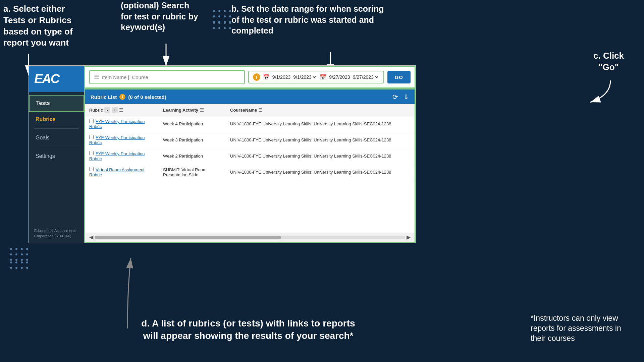 This screenshot has width=644, height=362. Describe the element at coordinates (320, 156) in the screenshot. I see `course-cell-2: UNIV-1800-FYE University Learning Skills…` at that location.